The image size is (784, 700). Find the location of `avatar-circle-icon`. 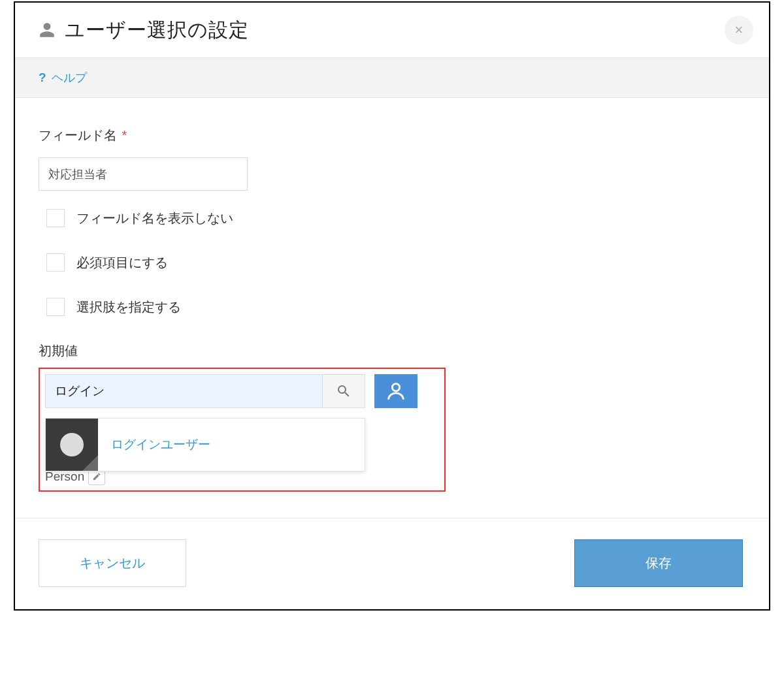

avatar-circle-icon is located at coordinates (72, 445).